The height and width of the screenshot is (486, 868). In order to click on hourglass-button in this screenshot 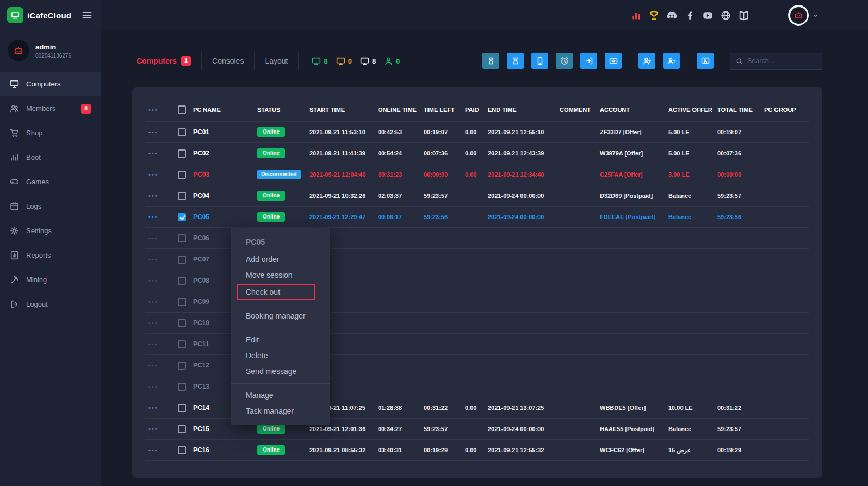, I will do `click(516, 61)`.